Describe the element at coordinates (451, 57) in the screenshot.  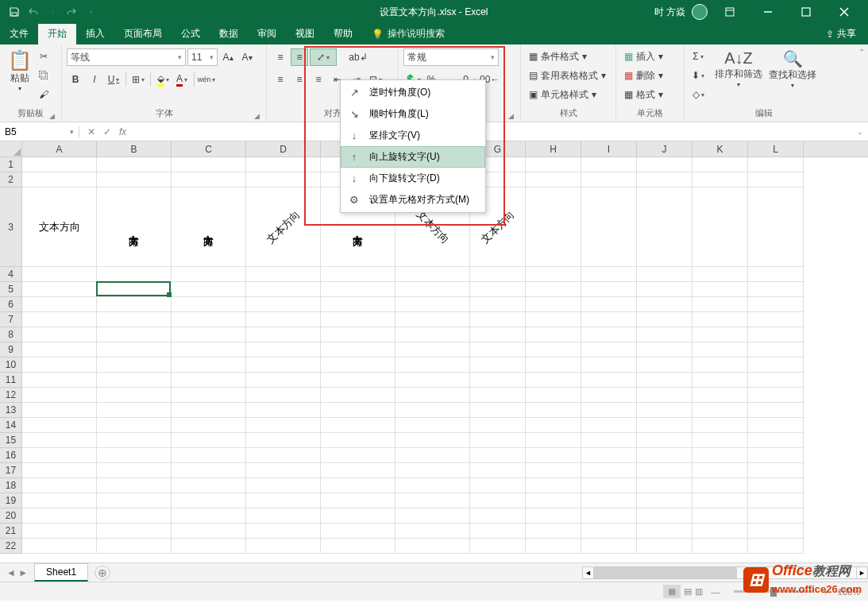
I see `number-format-combo: 常规▾` at that location.